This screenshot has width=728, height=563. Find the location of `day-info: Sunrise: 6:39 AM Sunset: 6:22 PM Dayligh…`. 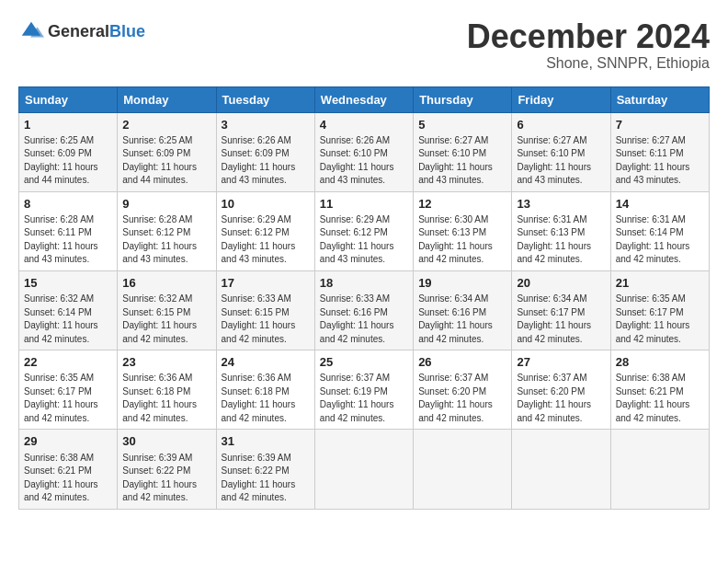

day-info: Sunrise: 6:39 AM Sunset: 6:22 PM Dayligh… is located at coordinates (166, 478).